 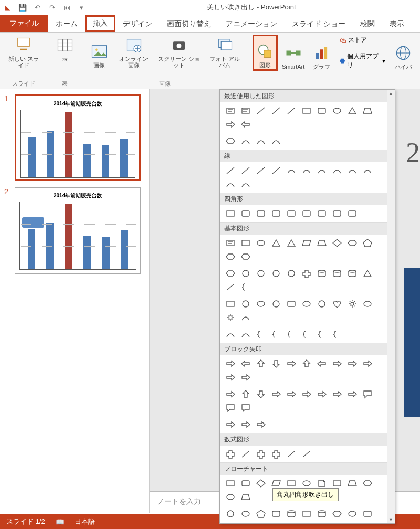 What do you see at coordinates (353, 40) in the screenshot?
I see `store-button: 🛍ストア` at bounding box center [353, 40].